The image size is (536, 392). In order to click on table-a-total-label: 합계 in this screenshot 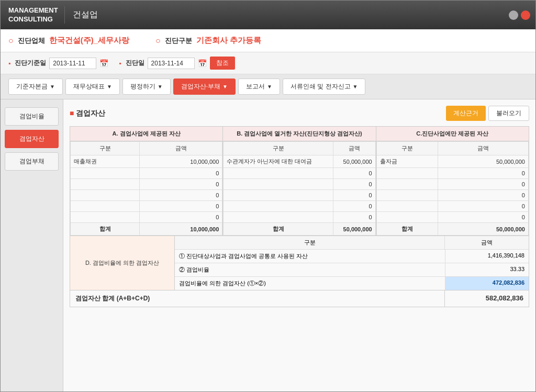, I will do `click(105, 229)`.